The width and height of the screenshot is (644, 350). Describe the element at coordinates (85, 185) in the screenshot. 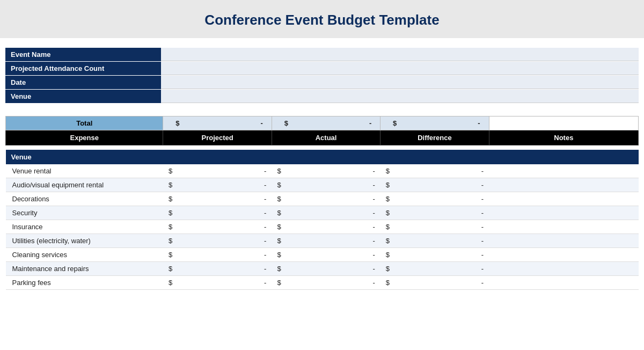

I see `expense-label: Audio/visual equipment rental` at that location.